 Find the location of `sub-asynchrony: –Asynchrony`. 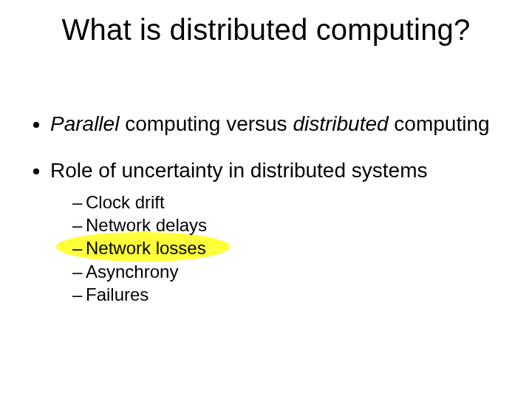

sub-asynchrony: –Asynchrony is located at coordinates (287, 272).